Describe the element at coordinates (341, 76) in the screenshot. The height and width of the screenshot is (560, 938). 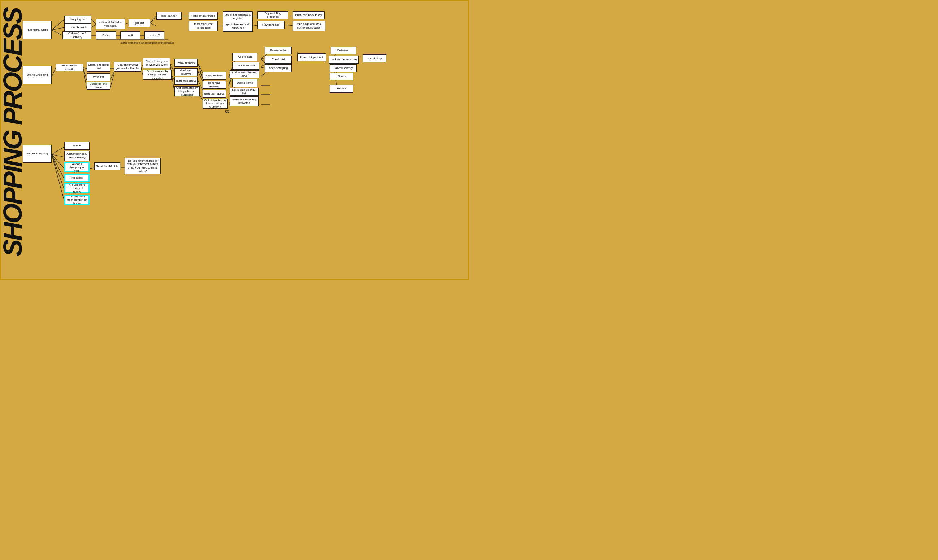
I see `node-stolen: Stolen` at that location.